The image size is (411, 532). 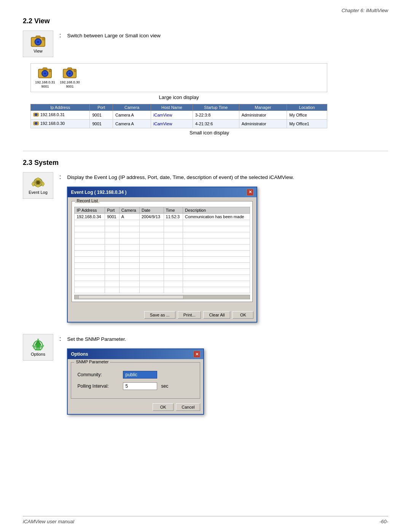 I want to click on rec1-camera: A, so click(x=129, y=216).